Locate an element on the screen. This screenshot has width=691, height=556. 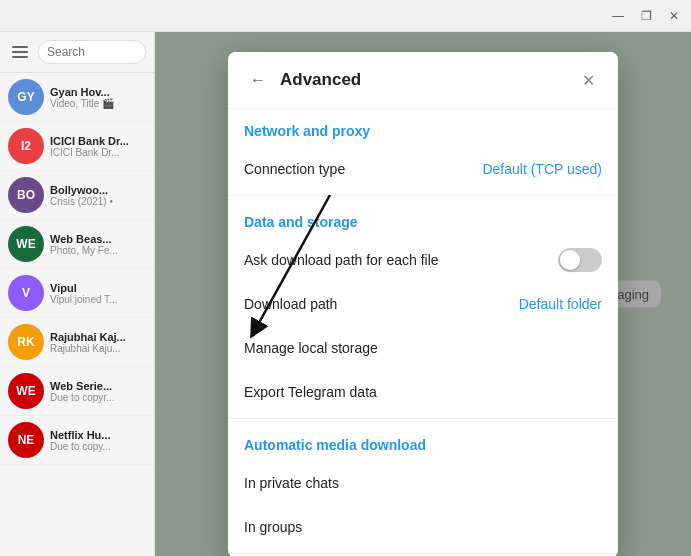
back-button: ← is located at coordinates (258, 80).